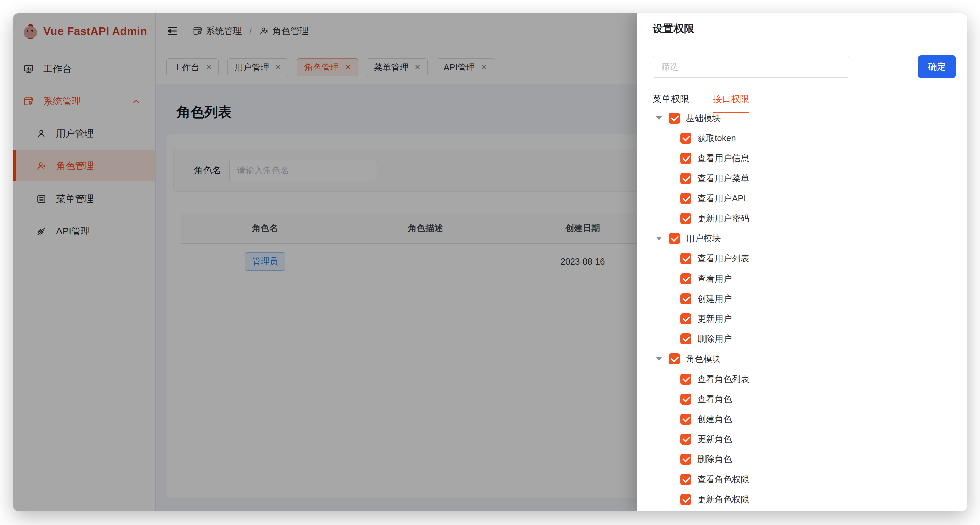 The width and height of the screenshot is (980, 525). What do you see at coordinates (703, 118) in the screenshot?
I see `tree-node-label: 基础模块` at bounding box center [703, 118].